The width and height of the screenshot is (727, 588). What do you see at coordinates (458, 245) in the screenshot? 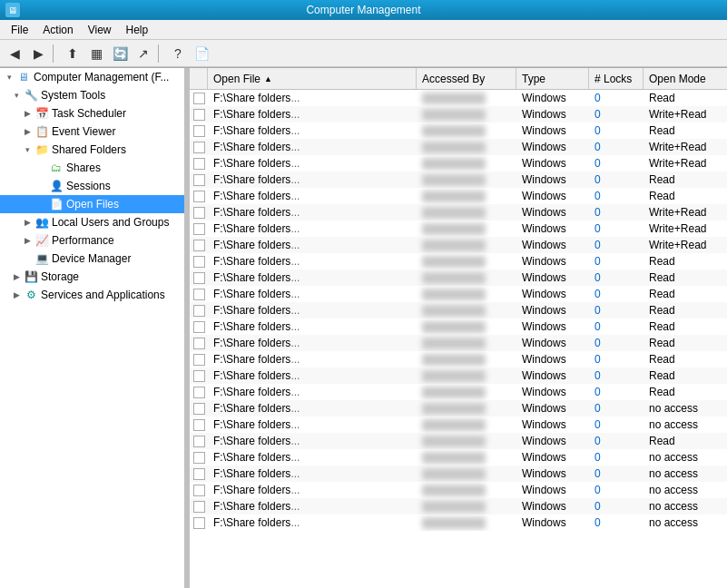
I see `table-row: F:\Share folders ...l••••••••••Windows0W…` at bounding box center [458, 245].